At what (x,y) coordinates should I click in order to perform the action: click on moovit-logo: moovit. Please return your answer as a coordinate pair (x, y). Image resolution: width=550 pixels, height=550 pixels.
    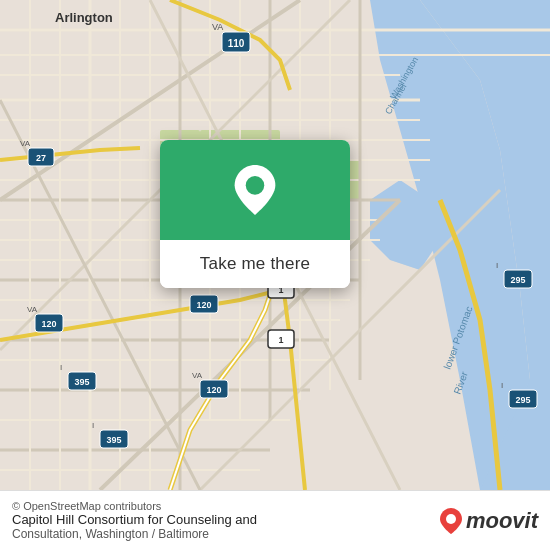
    Looking at the image, I should click on (489, 521).